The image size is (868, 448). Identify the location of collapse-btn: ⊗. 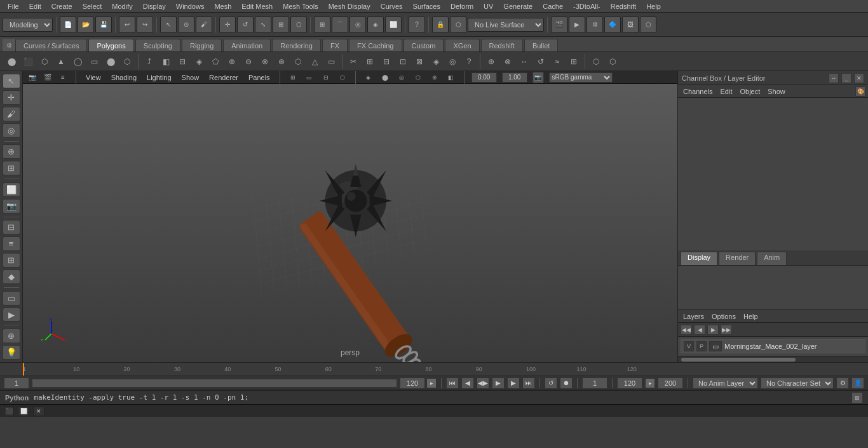
(508, 62).